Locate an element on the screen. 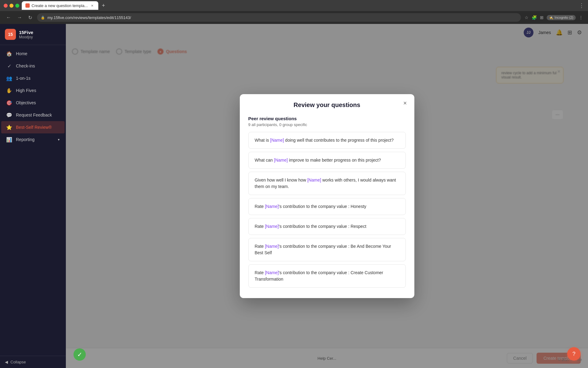 The height and width of the screenshot is (368, 588). sidebar-item-label-best-self-review: Best-Self Review® is located at coordinates (34, 127).